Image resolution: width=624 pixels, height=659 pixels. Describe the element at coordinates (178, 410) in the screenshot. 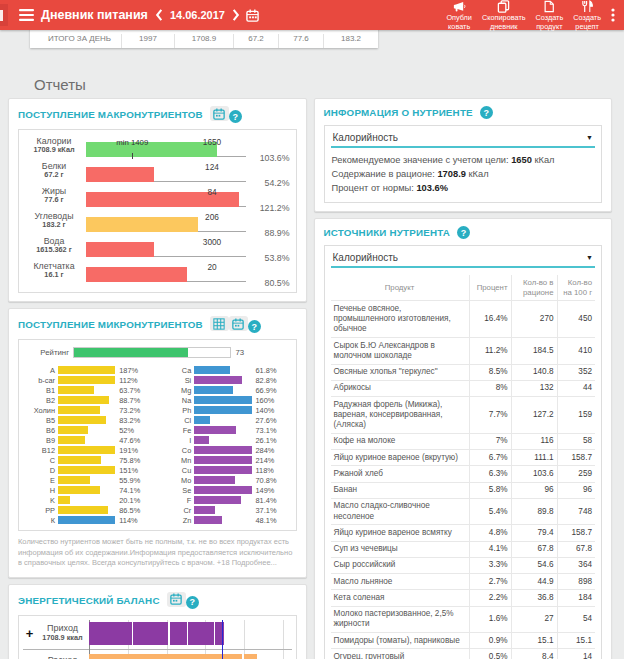

I see `micro-name: Ph` at that location.